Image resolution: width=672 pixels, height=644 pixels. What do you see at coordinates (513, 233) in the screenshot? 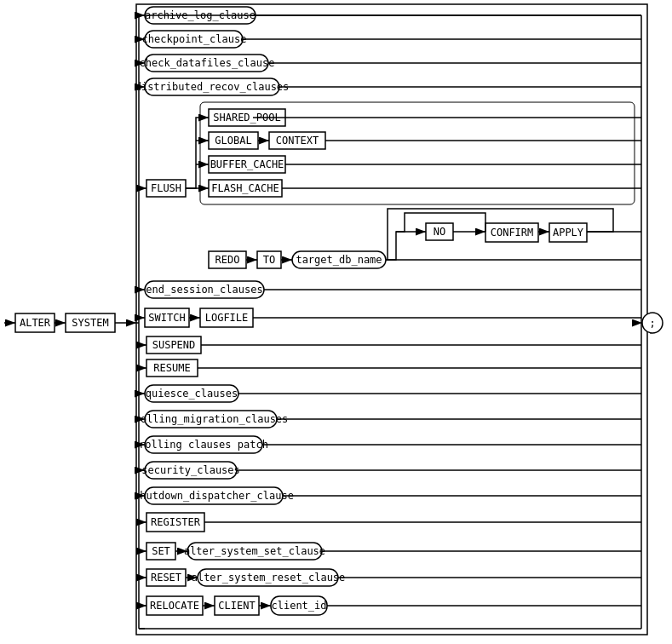
I see `confirm-label: CONFIRM` at bounding box center [513, 233].